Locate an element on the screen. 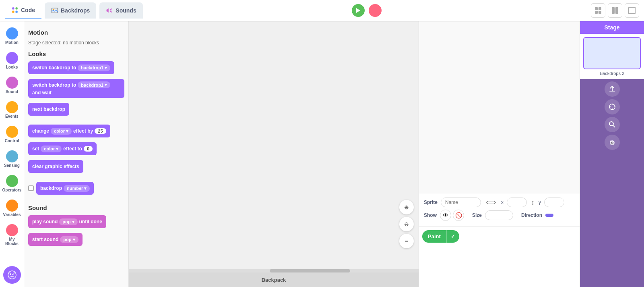  sidebar-item-sound: Sound is located at coordinates (12, 85).